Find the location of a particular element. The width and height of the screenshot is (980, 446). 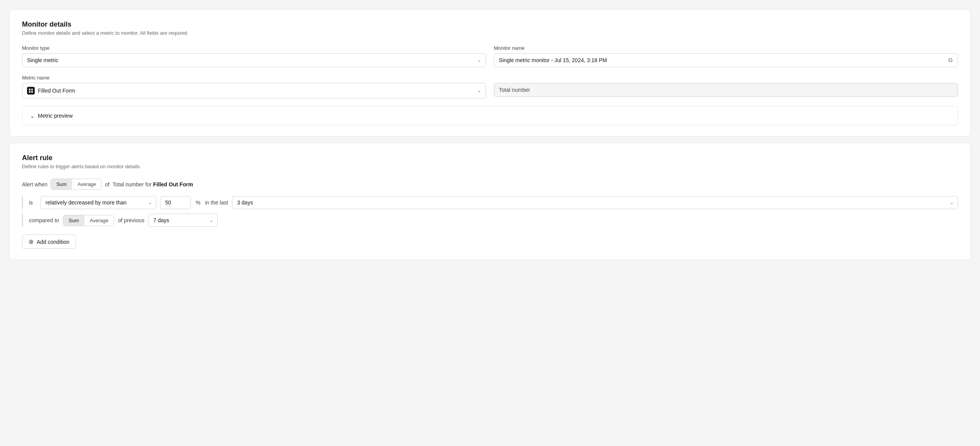

monitor-name-label: Monitor name is located at coordinates (726, 48).